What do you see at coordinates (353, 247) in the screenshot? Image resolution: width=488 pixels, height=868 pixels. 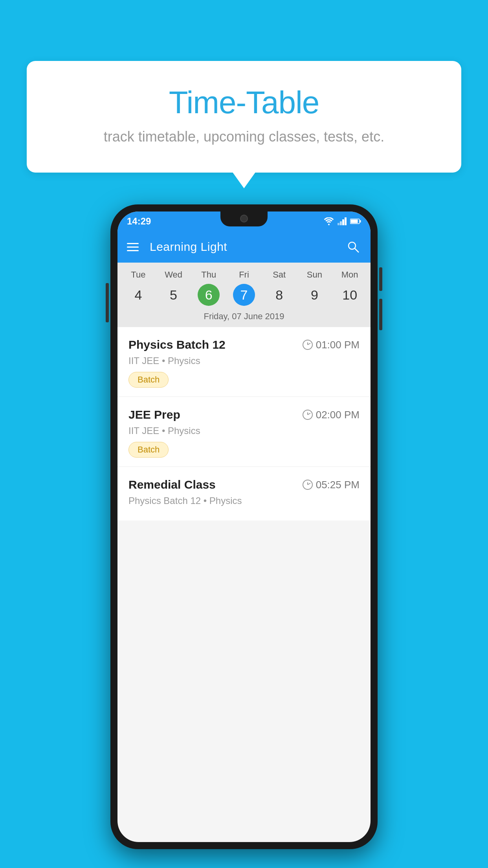 I see `search-button` at bounding box center [353, 247].